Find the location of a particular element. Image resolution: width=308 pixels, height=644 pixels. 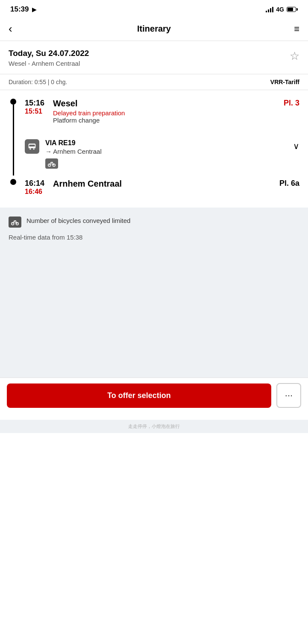

journey-timeline: 15:16 15:51 Wesel Delayed train preparat… is located at coordinates (154, 149).